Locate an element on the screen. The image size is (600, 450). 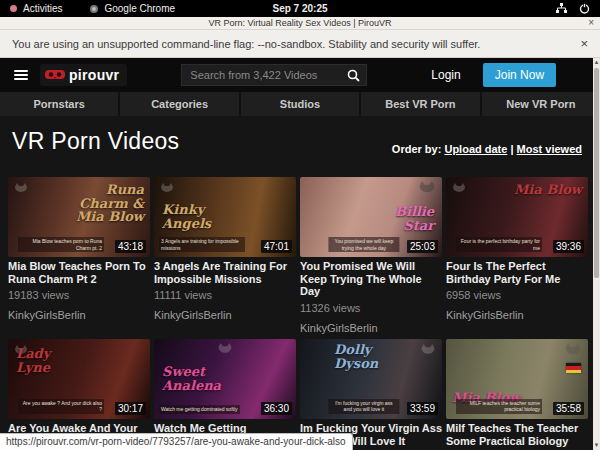
thumbnail-caption: Are you awake ? And your dick also ? is located at coordinates (61, 406).